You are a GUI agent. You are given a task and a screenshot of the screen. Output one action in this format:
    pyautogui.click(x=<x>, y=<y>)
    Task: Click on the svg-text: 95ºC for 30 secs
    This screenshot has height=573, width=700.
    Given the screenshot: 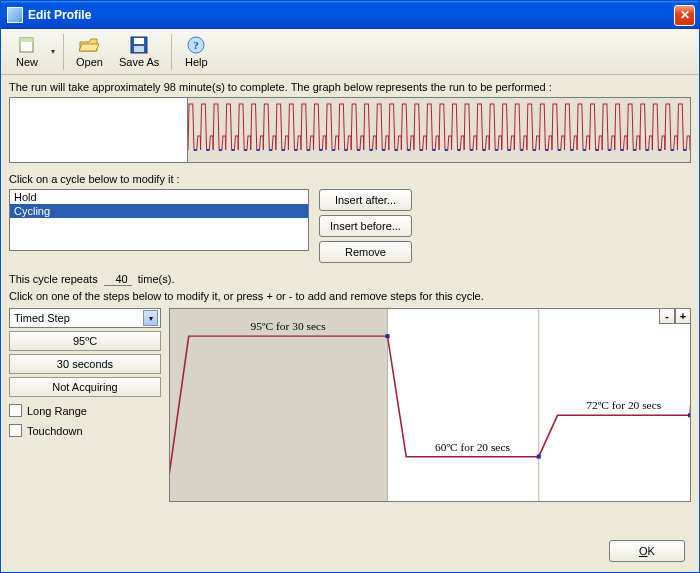 What is the action you would take?
    pyautogui.click(x=288, y=326)
    